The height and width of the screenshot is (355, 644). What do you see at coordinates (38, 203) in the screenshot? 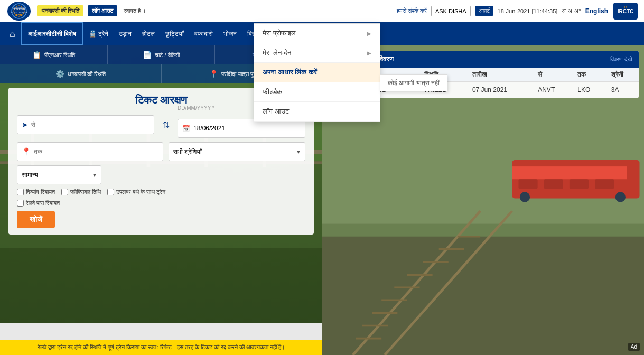
I see `railway-pass-checkbox-label: रेलवे पास रियायत` at bounding box center [38, 203].